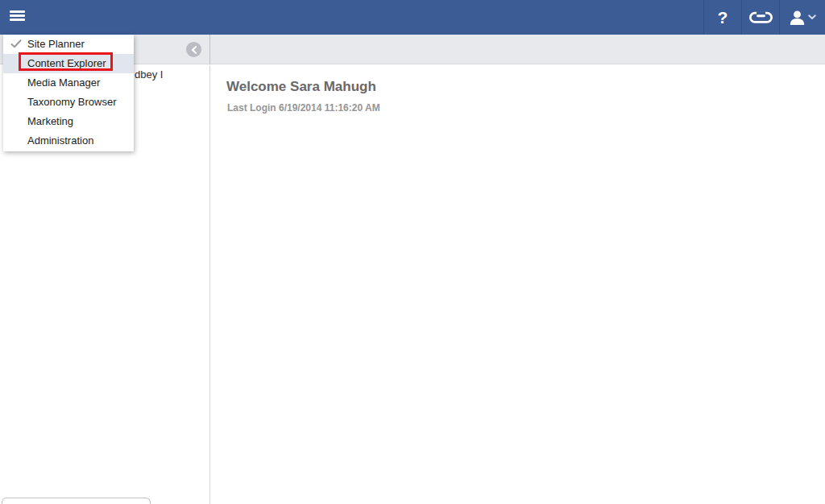 The height and width of the screenshot is (504, 825). What do you see at coordinates (209, 285) in the screenshot?
I see `sidebar-main-divider` at bounding box center [209, 285].